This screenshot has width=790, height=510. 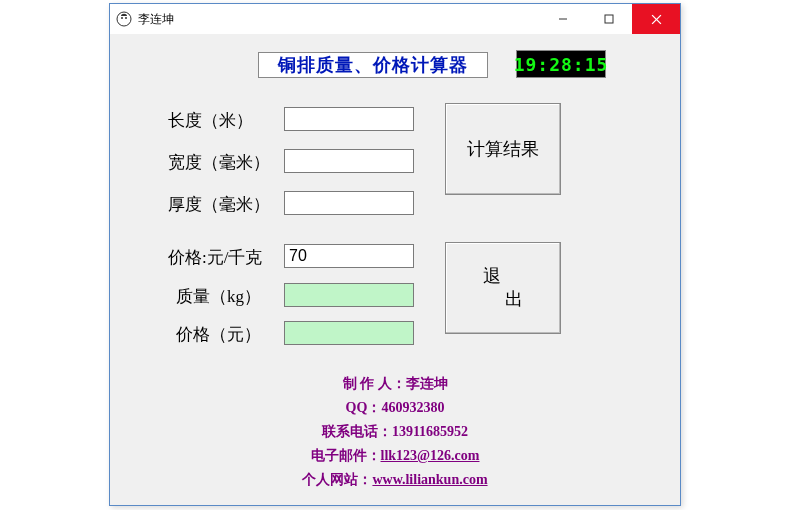 I want to click on clock-display: 19:28:15, so click(x=561, y=64).